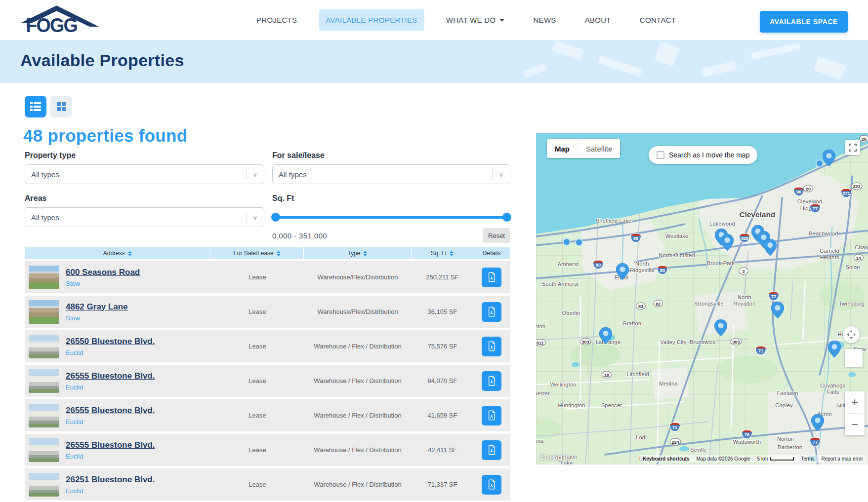 The height and width of the screenshot is (502, 868). What do you see at coordinates (144, 174) in the screenshot?
I see `property-type-select: All types ∨` at bounding box center [144, 174].